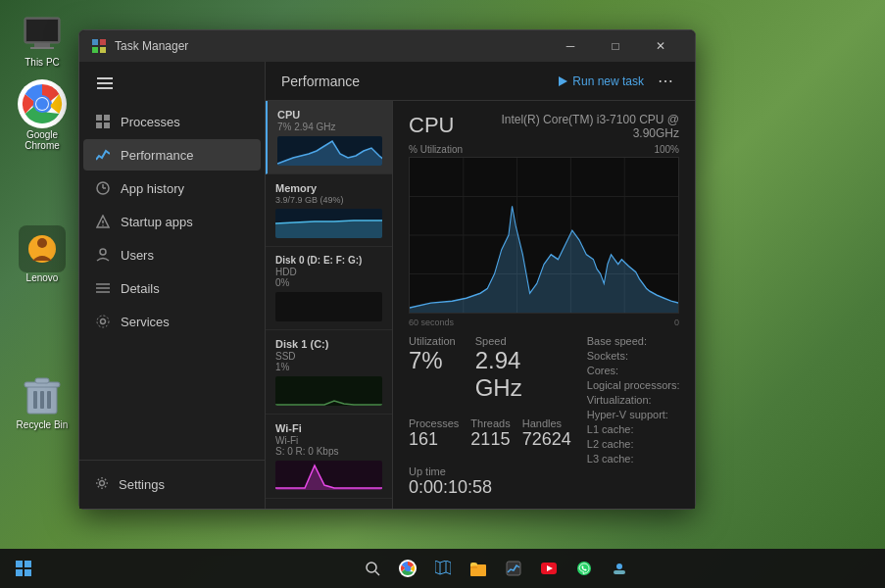 This screenshot has height=588, width=885. What do you see at coordinates (157, 221) in the screenshot?
I see `sidebar-startup-label: Startup apps` at bounding box center [157, 221].